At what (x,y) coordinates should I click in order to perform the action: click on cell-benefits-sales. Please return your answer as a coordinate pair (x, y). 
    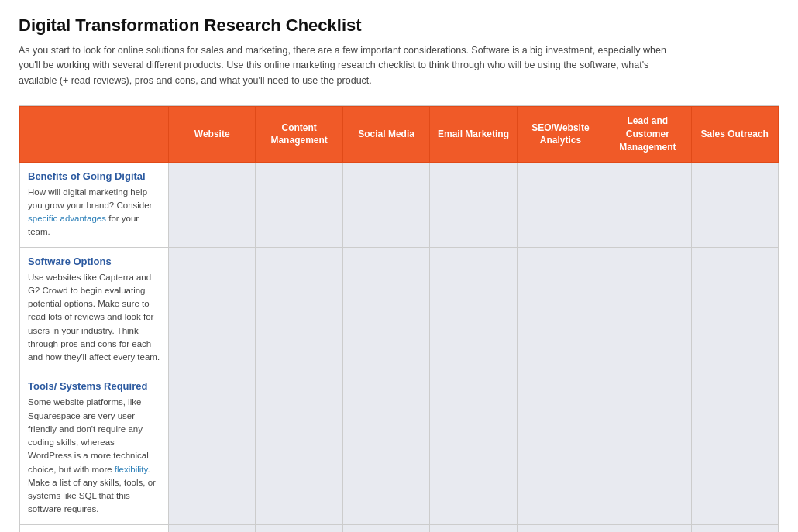
    Looking at the image, I should click on (734, 204).